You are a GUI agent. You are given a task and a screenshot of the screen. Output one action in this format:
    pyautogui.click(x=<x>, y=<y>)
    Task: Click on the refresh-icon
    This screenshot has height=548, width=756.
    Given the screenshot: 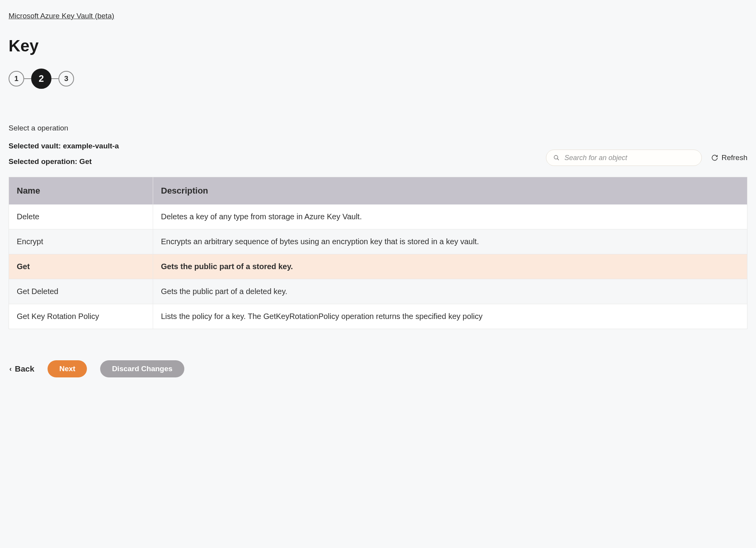 What is the action you would take?
    pyautogui.click(x=715, y=158)
    